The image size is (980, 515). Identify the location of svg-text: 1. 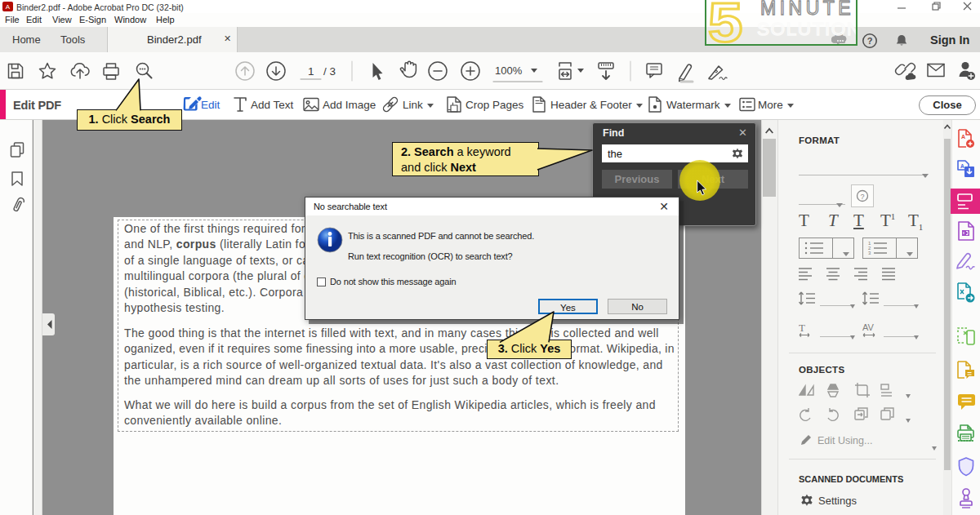
(311, 72).